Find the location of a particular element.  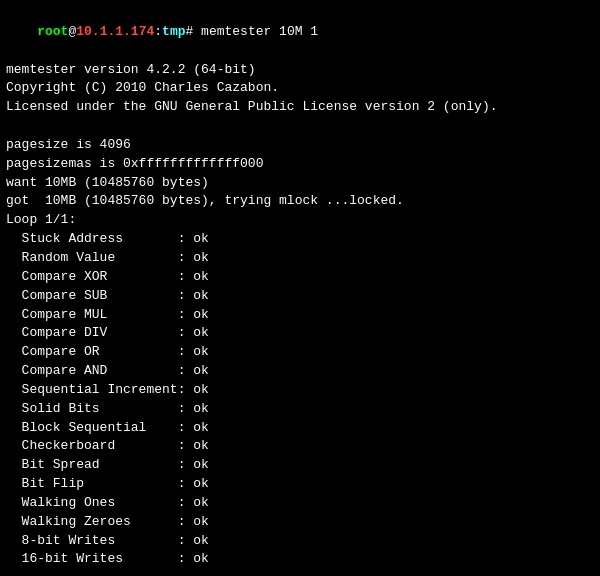

prompt-command: memtester 10M 1 is located at coordinates (256, 32).